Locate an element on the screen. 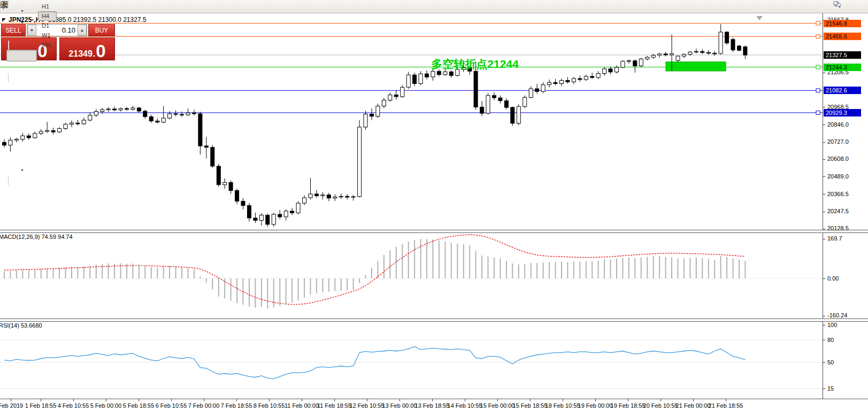  timeframe-w1: W1 is located at coordinates (47, 35).